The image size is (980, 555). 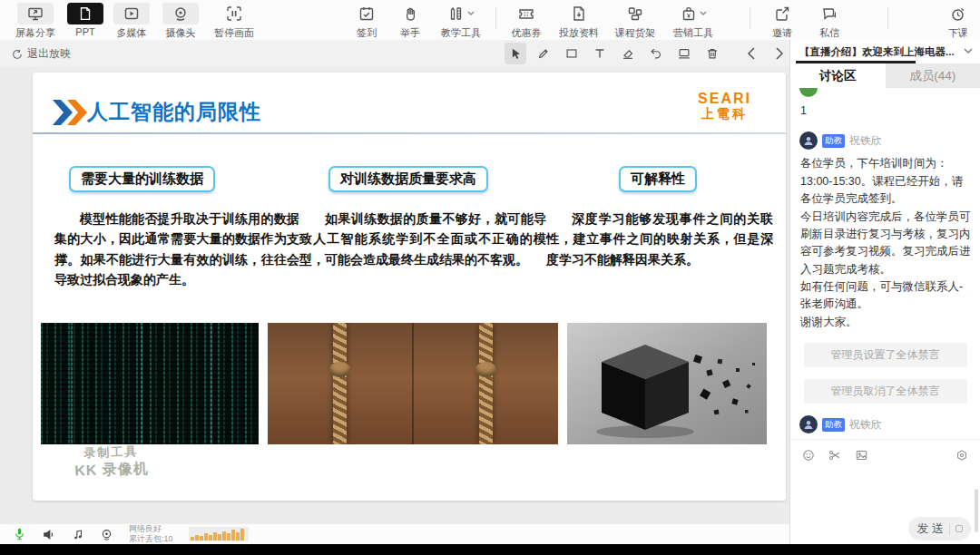 I want to click on send-button: 发 送, so click(x=940, y=529).